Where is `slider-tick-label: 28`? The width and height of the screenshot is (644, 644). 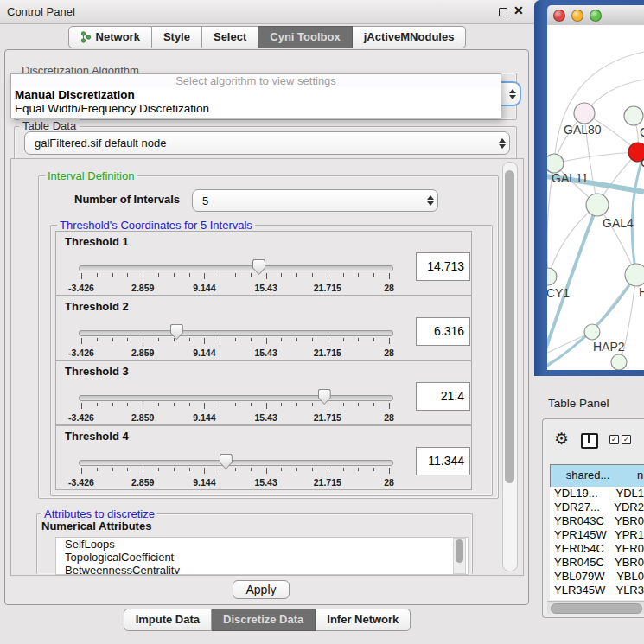
slider-tick-label: 28 is located at coordinates (389, 482).